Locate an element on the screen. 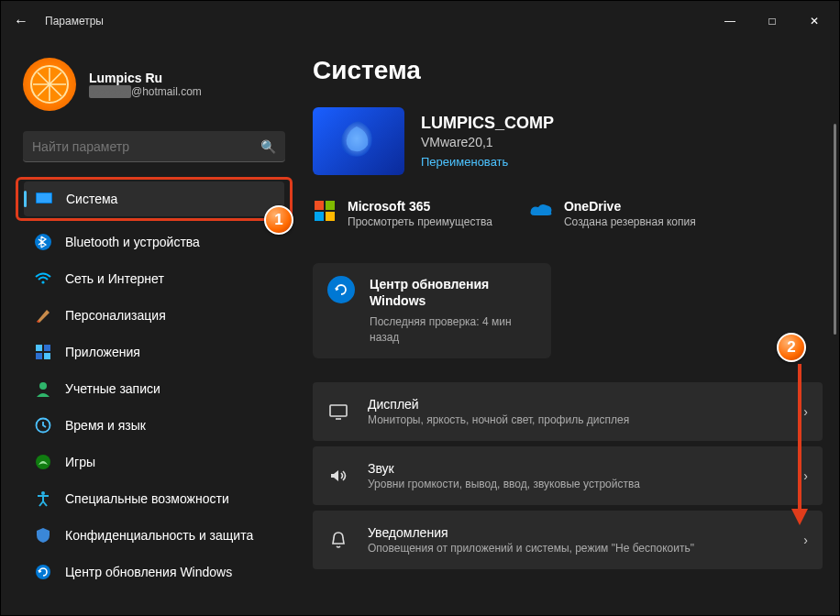 This screenshot has height=616, width=840. promo-row: Microsoft 365 Просмотреть преимущества O… is located at coordinates (568, 214).